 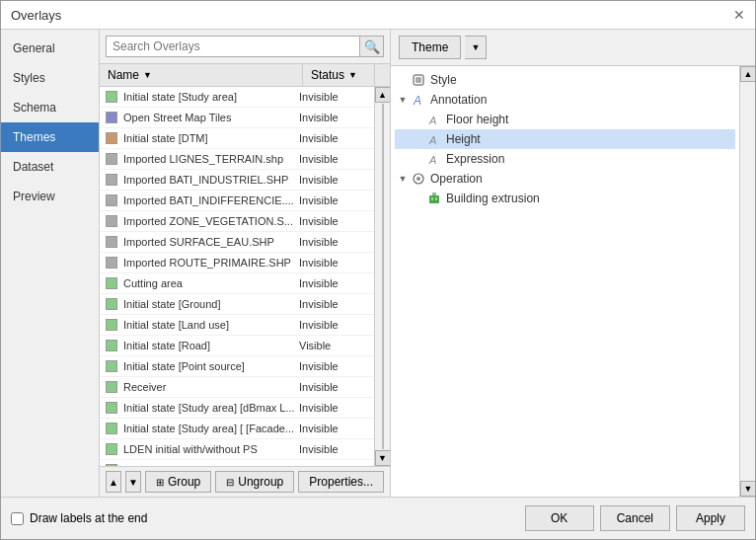 I want to click on sidebar-item-themes: Themes, so click(x=49, y=137).